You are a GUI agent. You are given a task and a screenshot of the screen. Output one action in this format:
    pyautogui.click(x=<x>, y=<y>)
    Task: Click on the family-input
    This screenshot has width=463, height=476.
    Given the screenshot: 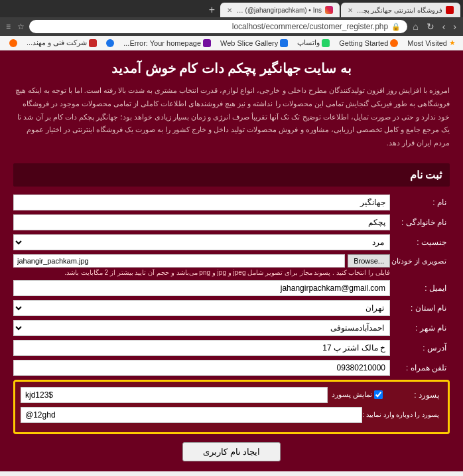 What is the action you would take?
    pyautogui.click(x=202, y=222)
    